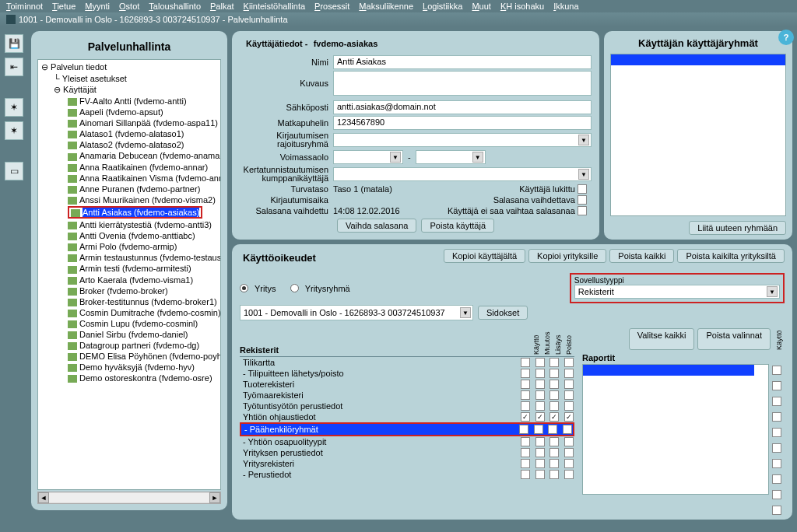 The width and height of the screenshot is (797, 532). Describe the element at coordinates (129, 334) in the screenshot. I see `tree-user-item: Daniel Sirbu (fvdemo-daniel)` at that location.